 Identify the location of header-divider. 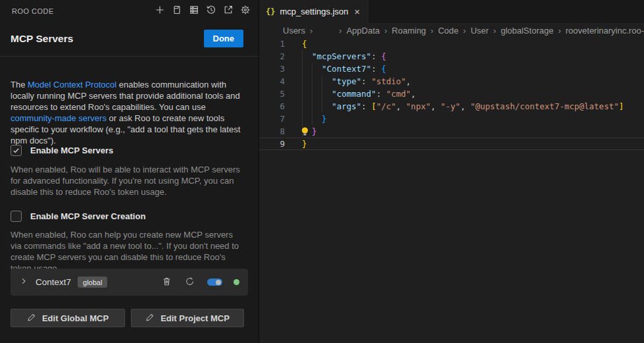
(129, 57).